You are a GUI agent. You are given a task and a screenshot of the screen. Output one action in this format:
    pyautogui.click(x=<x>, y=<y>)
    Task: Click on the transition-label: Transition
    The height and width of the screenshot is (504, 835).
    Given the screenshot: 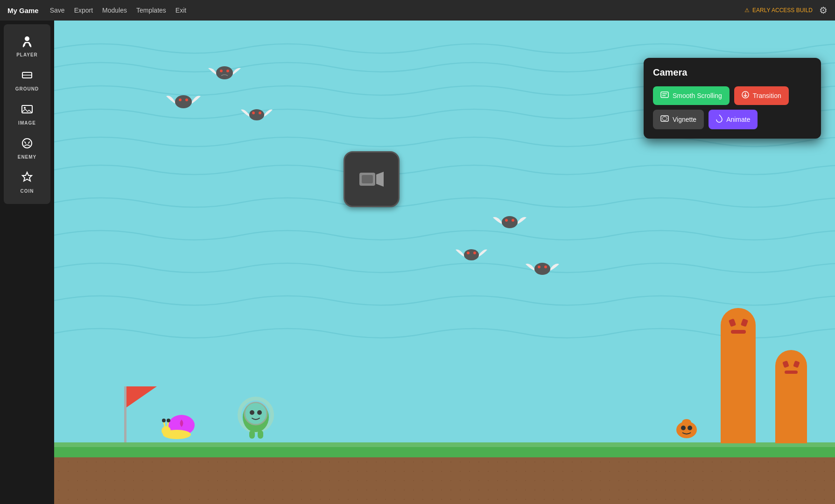 What is the action you would take?
    pyautogui.click(x=767, y=96)
    